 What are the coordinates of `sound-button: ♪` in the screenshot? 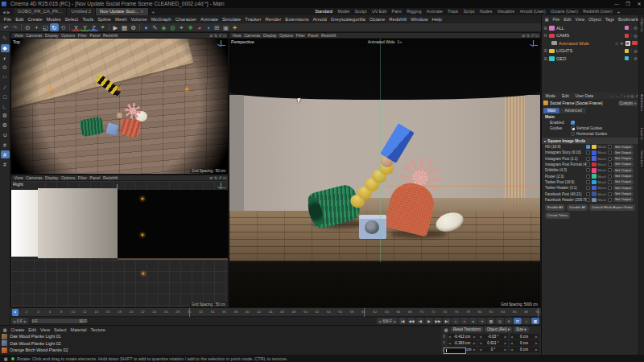 It's located at (526, 321).